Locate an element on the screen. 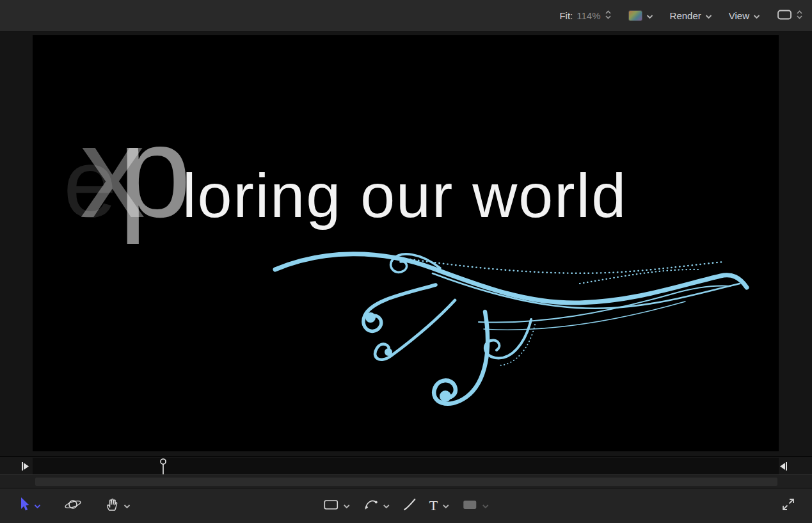  text-tool-icon: T is located at coordinates (434, 506).